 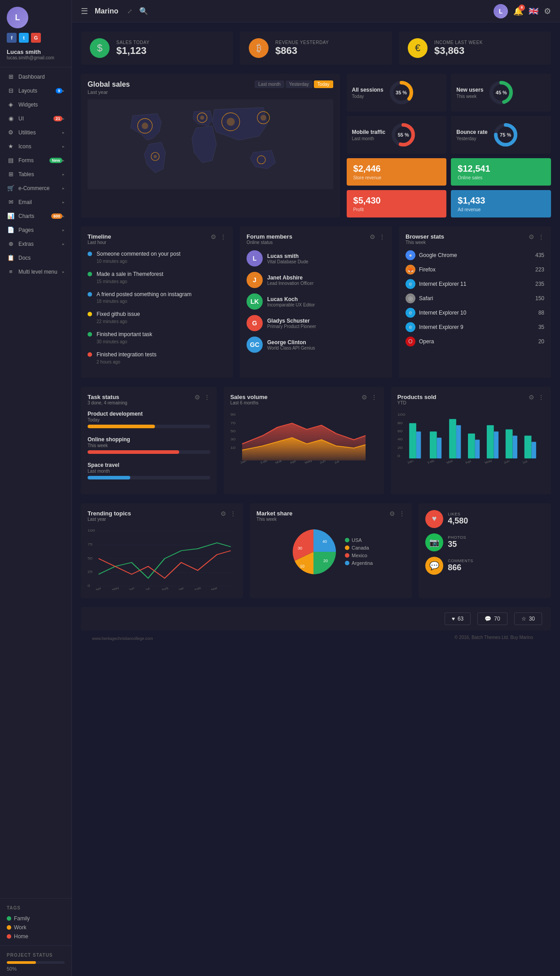 I want to click on svg-text: 80, so click(x=400, y=423).